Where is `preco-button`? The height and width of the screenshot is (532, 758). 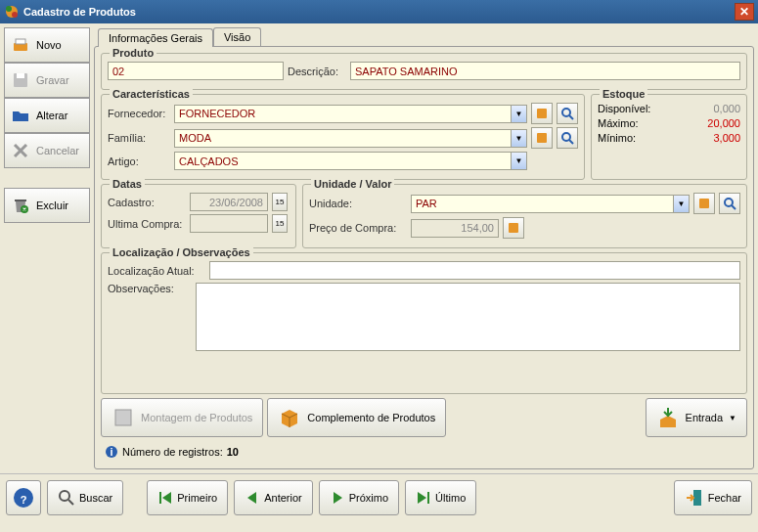 preco-button is located at coordinates (513, 228).